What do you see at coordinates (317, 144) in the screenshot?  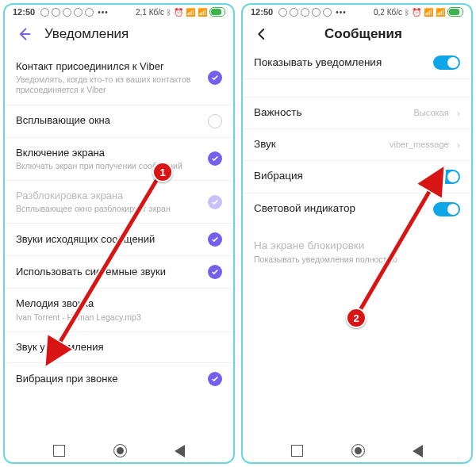 I see `row-title: Звук` at bounding box center [317, 144].